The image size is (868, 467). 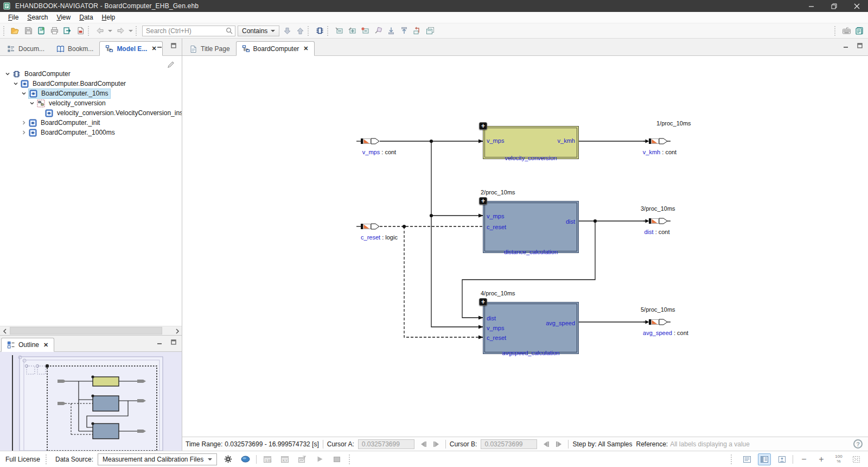 I want to click on signal-window-button, so click(x=302, y=459).